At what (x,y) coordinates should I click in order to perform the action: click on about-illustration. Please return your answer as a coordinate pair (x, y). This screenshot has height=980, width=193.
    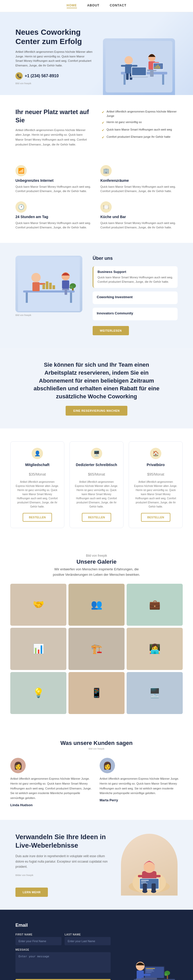
    Looking at the image, I should click on (49, 284).